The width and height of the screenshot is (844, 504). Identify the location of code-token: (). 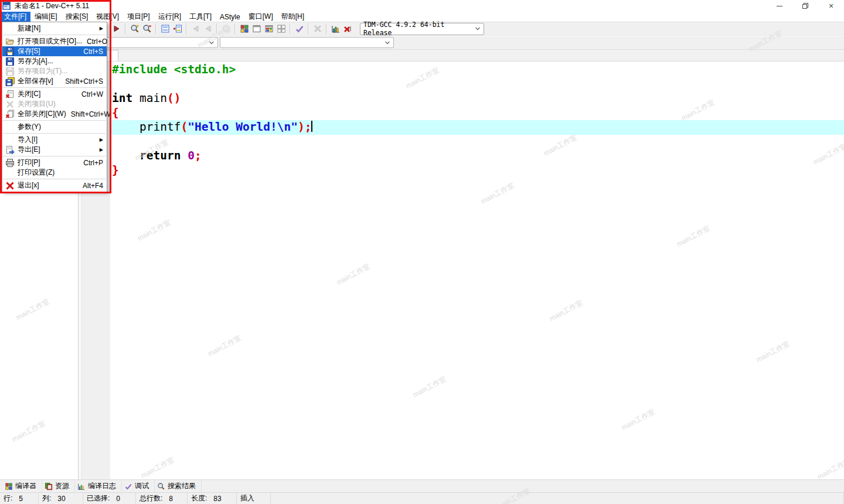
(173, 98).